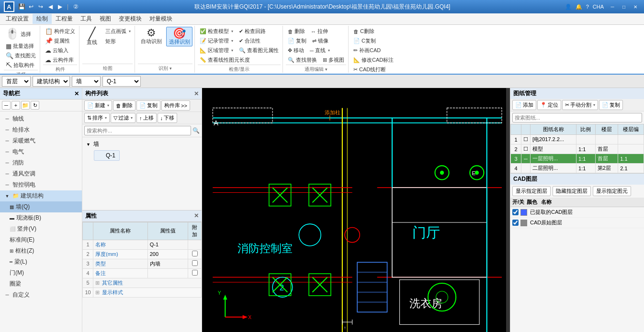  What do you see at coordinates (296, 51) in the screenshot?
I see `move-button: ✥移动` at bounding box center [296, 51].